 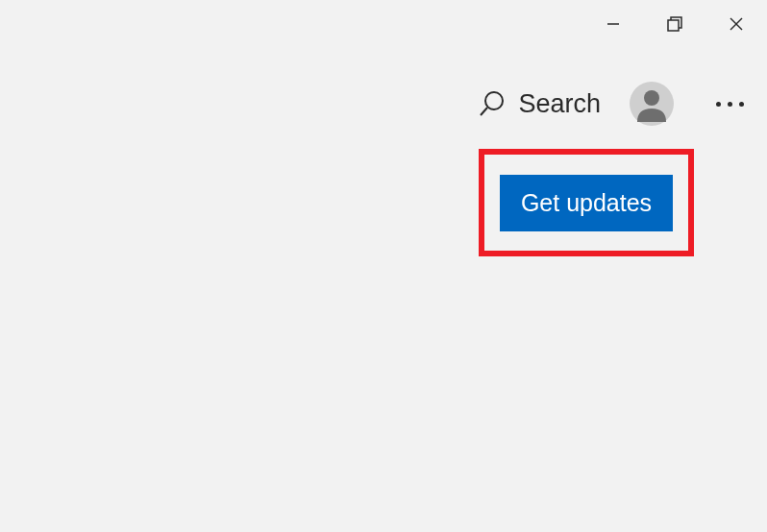 I want to click on maximize-icon, so click(x=675, y=24).